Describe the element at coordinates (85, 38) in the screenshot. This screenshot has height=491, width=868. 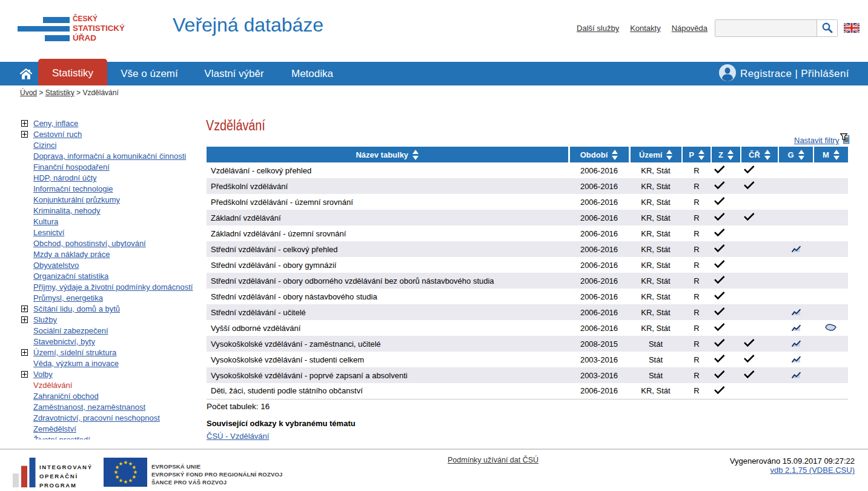
I see `svg-text: ÚŘAD` at that location.